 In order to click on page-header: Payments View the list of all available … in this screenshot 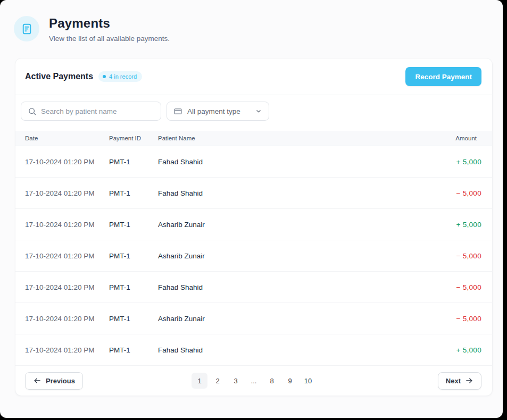, I will do `click(251, 21)`.